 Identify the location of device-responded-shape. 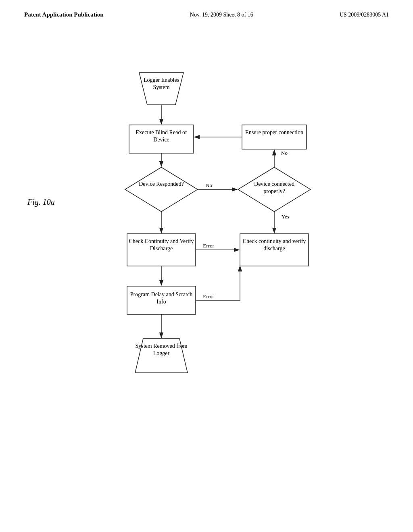
(161, 189).